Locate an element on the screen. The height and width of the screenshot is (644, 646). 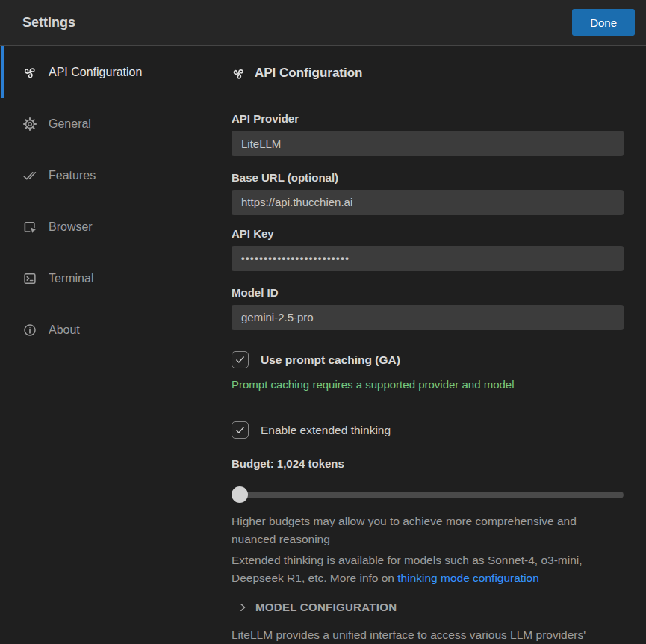
api-key-label: API Key is located at coordinates (427, 233).